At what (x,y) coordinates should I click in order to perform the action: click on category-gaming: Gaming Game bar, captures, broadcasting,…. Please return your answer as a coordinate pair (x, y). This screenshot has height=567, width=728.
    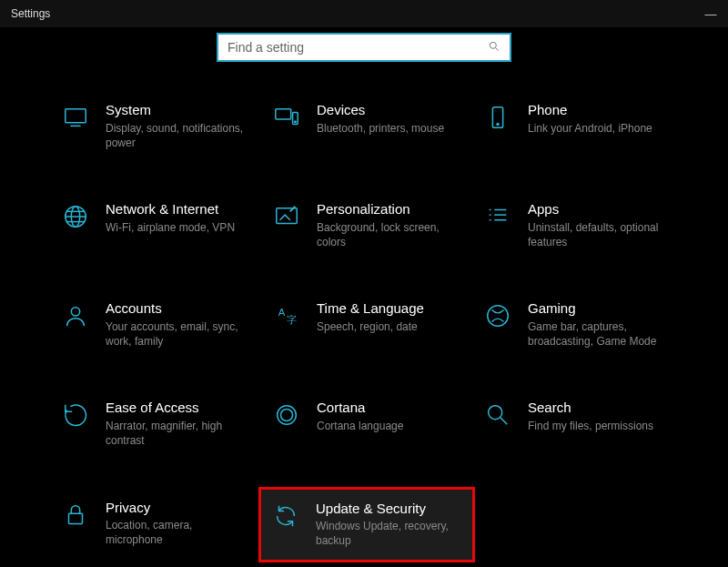
    Looking at the image, I should click on (578, 324).